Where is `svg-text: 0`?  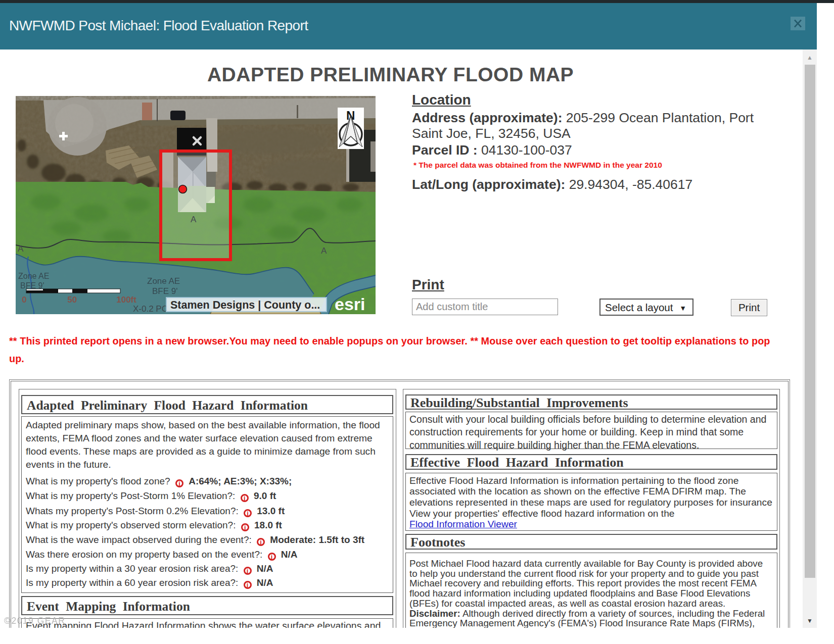
svg-text: 0 is located at coordinates (24, 300).